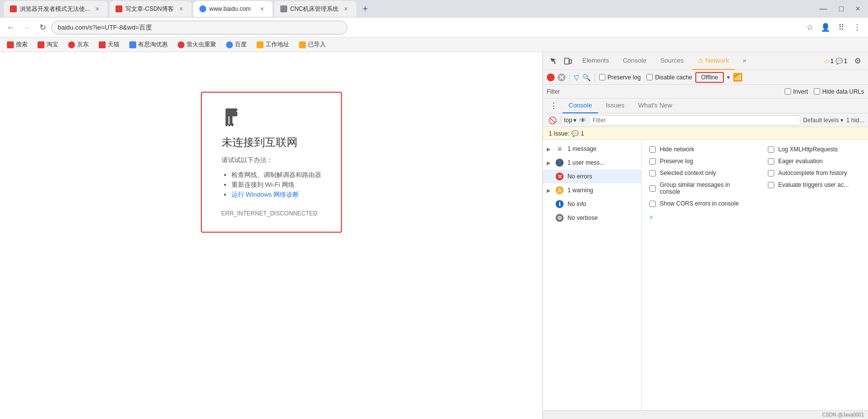  I want to click on reload-button: ↻, so click(42, 28).